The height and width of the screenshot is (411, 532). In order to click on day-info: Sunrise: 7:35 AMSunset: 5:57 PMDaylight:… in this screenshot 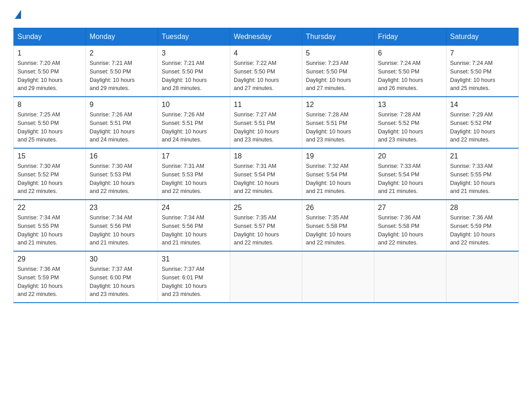, I will do `click(266, 230)`.